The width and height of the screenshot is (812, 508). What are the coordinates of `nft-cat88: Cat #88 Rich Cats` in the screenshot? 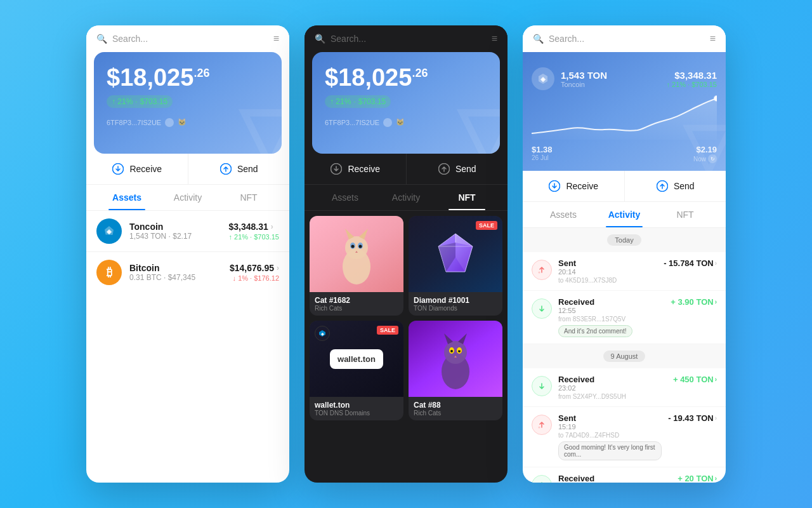 It's located at (455, 371).